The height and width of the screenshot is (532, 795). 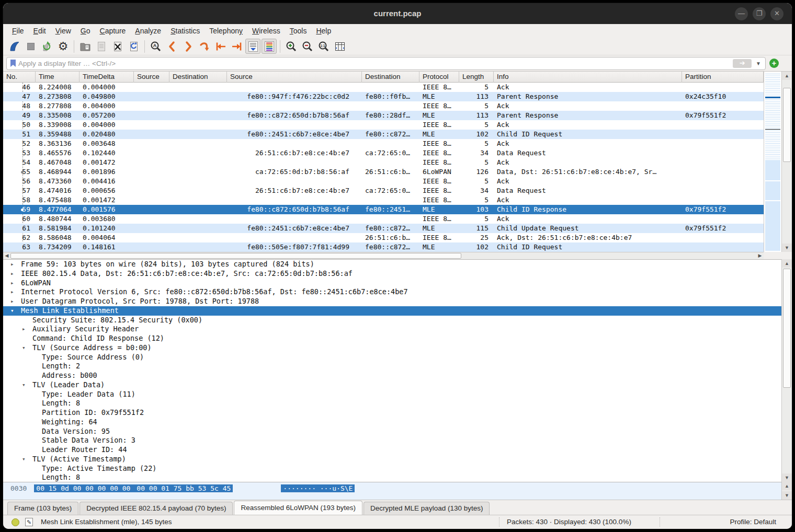 What do you see at coordinates (392, 292) in the screenshot?
I see `detail-line: ▸Internet Protocol Version 6, Src: fe80:…` at bounding box center [392, 292].